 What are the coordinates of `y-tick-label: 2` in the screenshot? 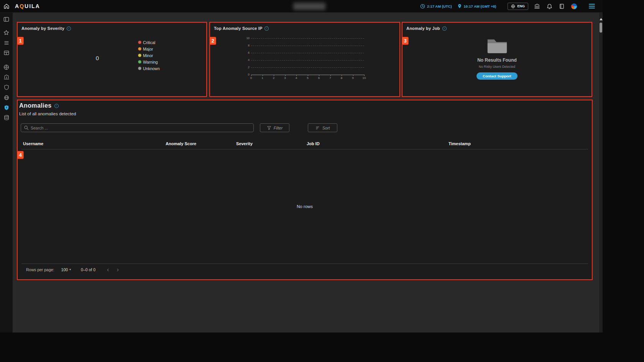 It's located at (247, 67).